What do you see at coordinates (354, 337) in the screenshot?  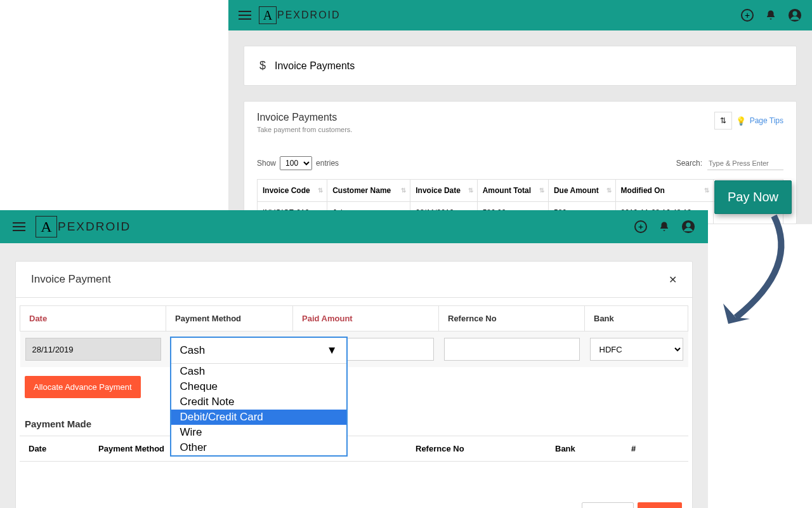 I see `payment-form-table: Date Payment Method Paid Amount Refernce…` at bounding box center [354, 337].